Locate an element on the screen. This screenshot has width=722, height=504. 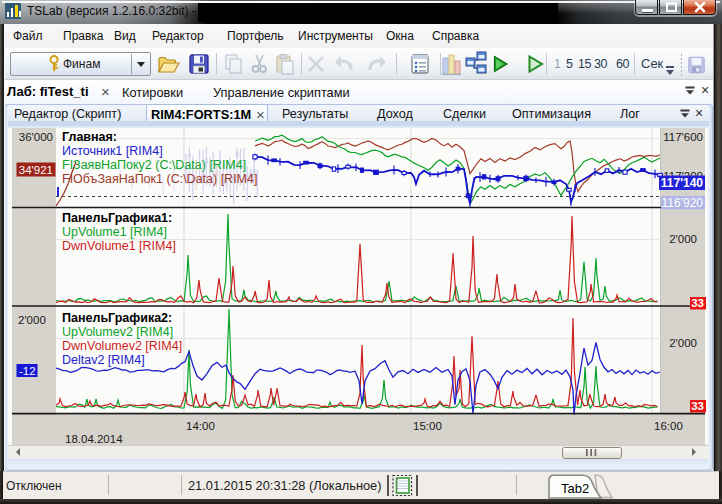
svg-text: 117'600 is located at coordinates (683, 137).